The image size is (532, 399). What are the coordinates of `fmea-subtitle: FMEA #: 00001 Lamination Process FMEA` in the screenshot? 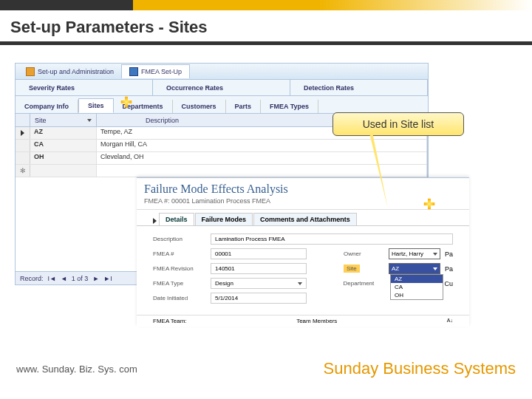 It's located at (303, 204).